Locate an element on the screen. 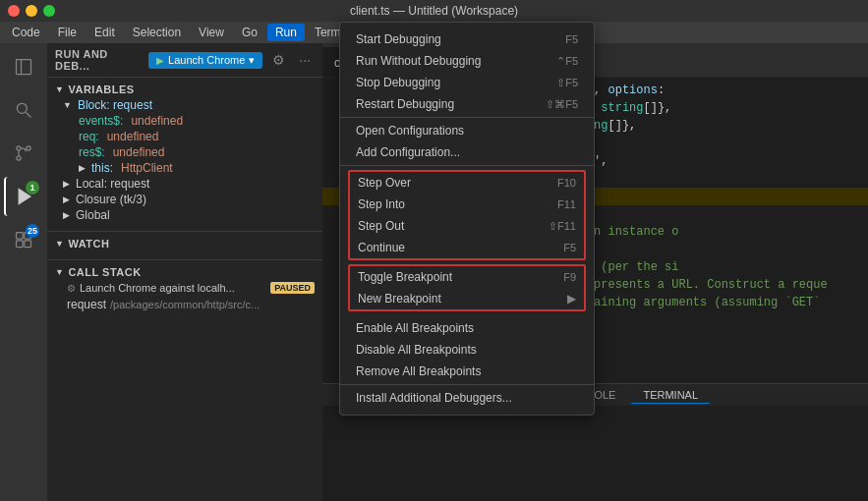  run-panel-header: RUN AND DEB... ▶ Launch Chrome ▾ ⚙ ··· is located at coordinates (185, 61).